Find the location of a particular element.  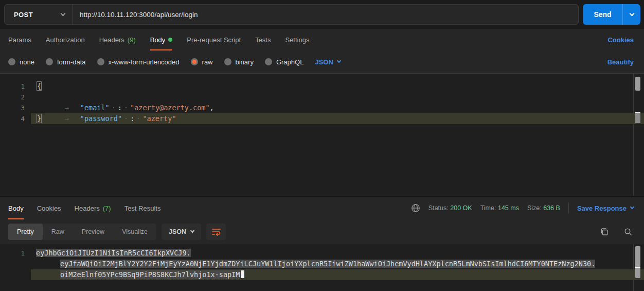

mode-none: none is located at coordinates (22, 62).